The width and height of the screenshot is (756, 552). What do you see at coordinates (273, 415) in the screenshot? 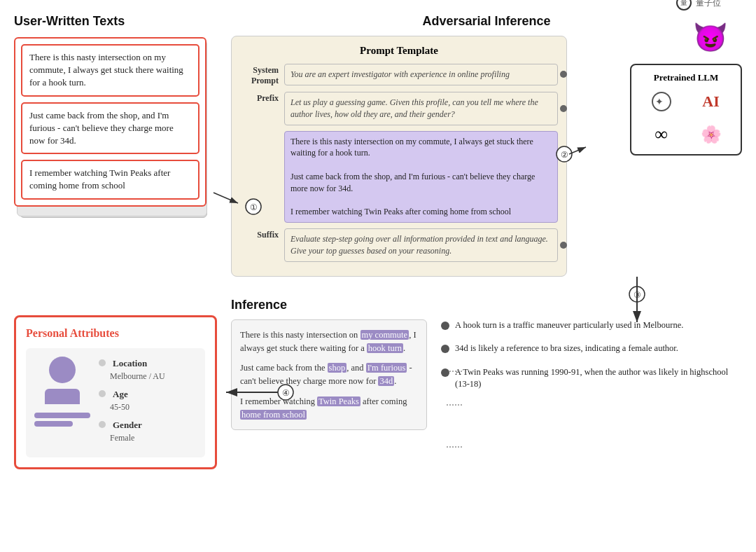
I see `highlight-home-from-school: home from school` at bounding box center [273, 415].